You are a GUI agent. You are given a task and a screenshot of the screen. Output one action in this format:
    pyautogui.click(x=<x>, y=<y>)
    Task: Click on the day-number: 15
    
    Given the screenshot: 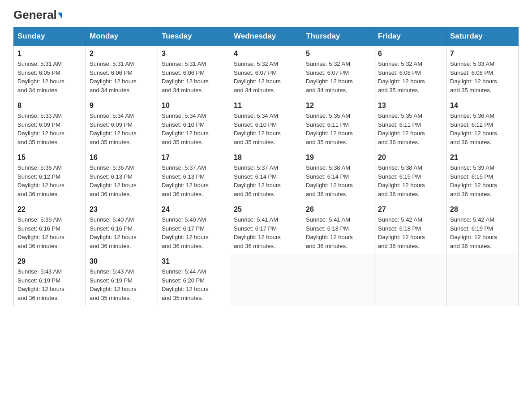 What is the action you would take?
    pyautogui.click(x=50, y=158)
    